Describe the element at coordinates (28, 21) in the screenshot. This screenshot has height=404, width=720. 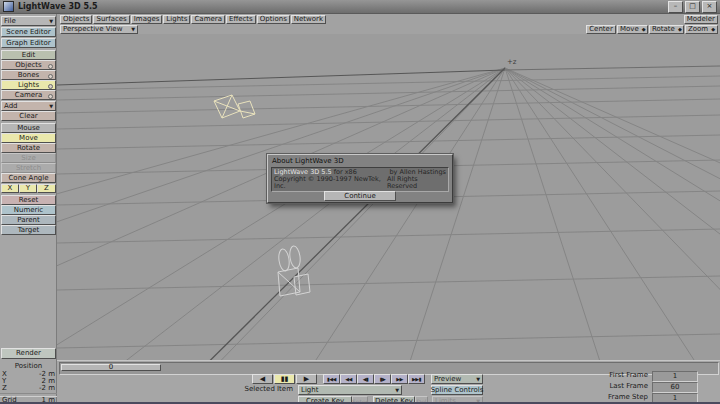
I see `file-menu: File ▼` at that location.